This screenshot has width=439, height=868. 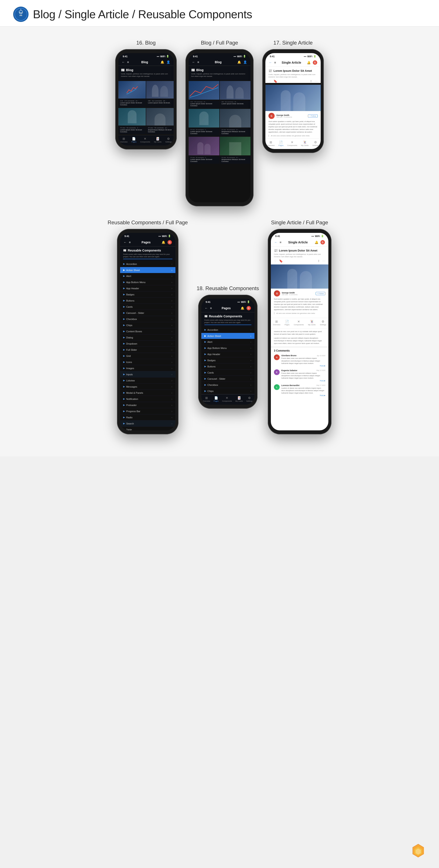 I want to click on sa-profile-icon: G, so click(x=315, y=63).